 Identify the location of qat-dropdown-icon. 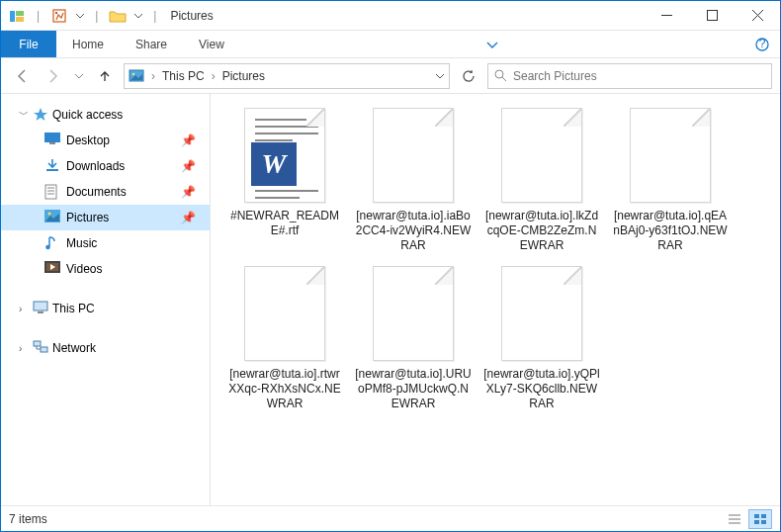
(80, 16).